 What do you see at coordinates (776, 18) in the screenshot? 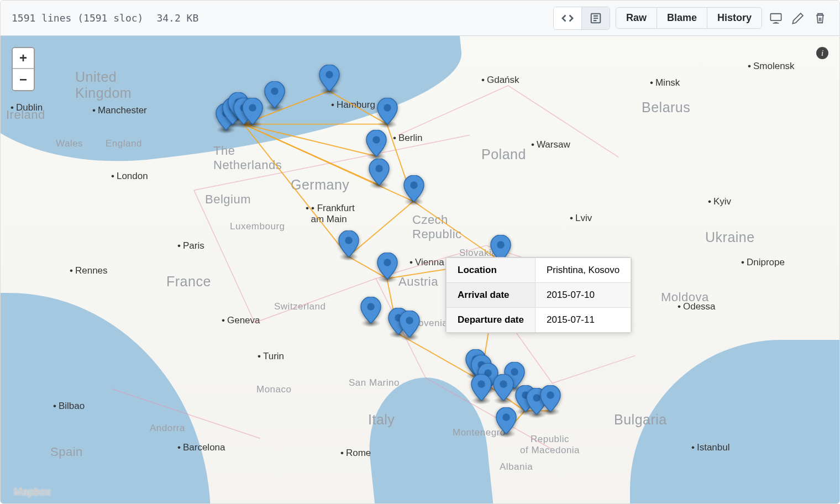
I see `desktop-icon` at bounding box center [776, 18].